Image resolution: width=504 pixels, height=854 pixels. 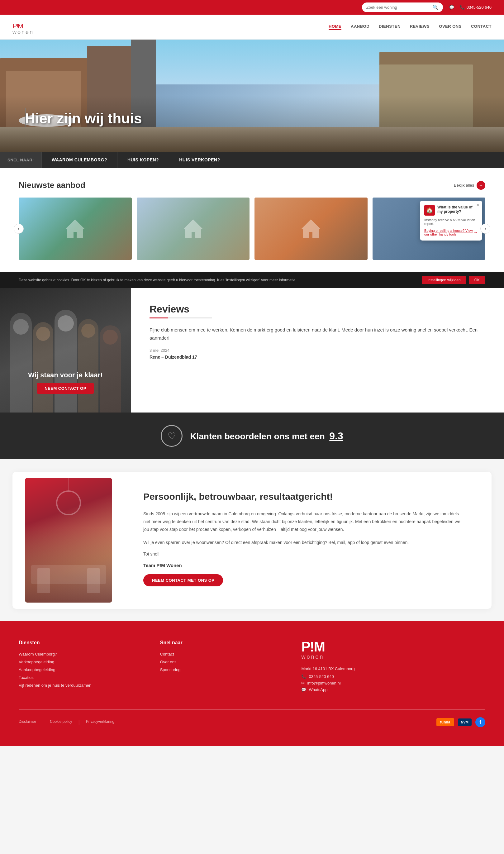 What do you see at coordinates (393, 650) in the screenshot?
I see `footer-logo: P!M wonen` at bounding box center [393, 650].